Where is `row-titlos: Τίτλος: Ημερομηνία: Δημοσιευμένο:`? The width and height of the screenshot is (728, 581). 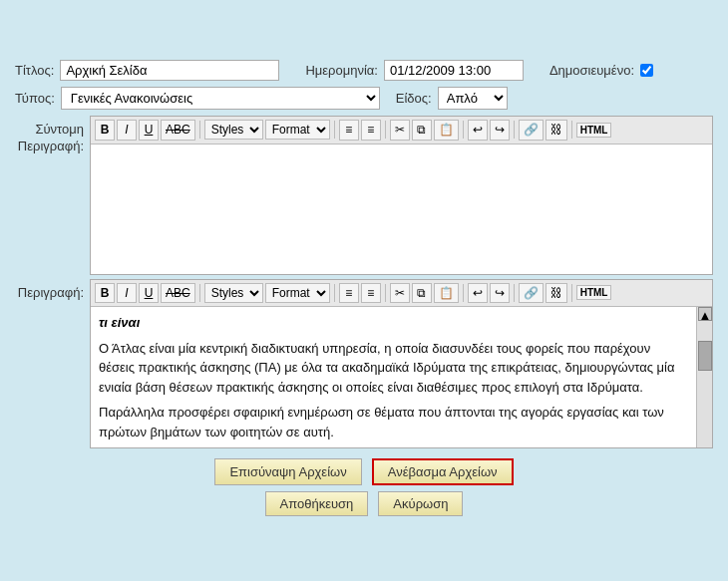 row-titlos: Τίτλος: Ημερομηνία: Δημοσιευμένο: is located at coordinates (364, 70).